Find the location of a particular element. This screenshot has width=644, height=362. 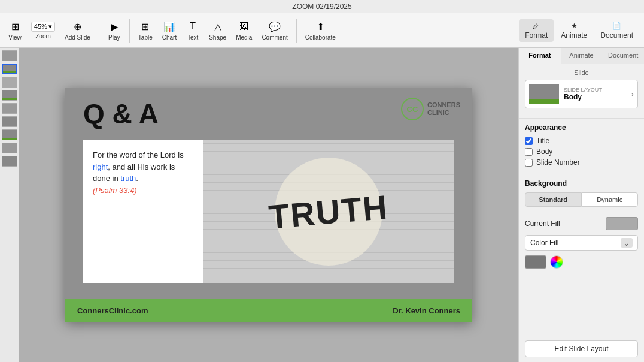

checkbox-title-label: Title is located at coordinates (543, 141).